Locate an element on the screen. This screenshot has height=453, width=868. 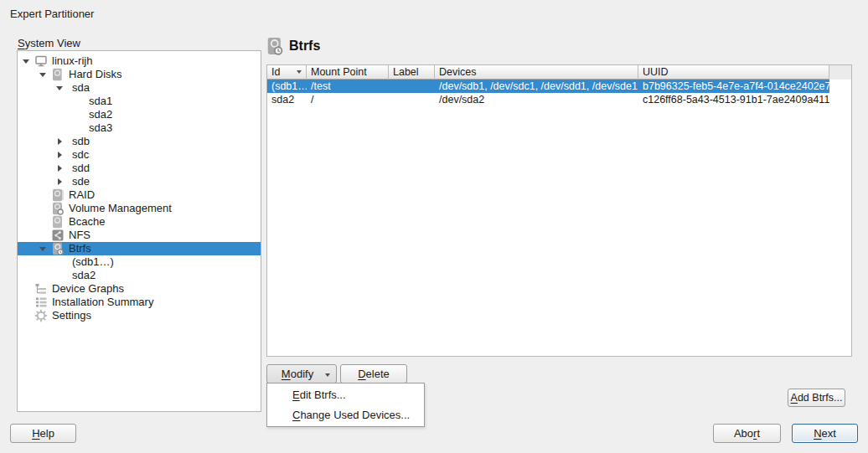
bcache-icon is located at coordinates (58, 222).